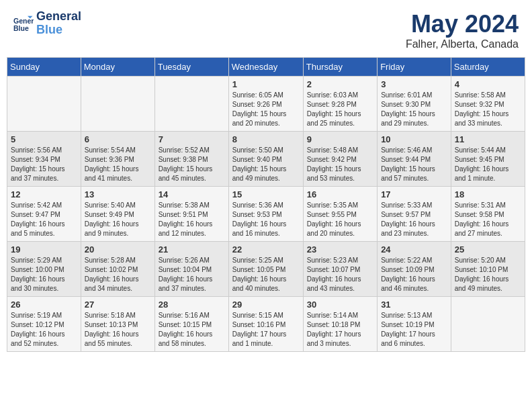 Image resolution: width=532 pixels, height=411 pixels. Describe the element at coordinates (47, 24) in the screenshot. I see `logo: General Blue General Blue` at that location.